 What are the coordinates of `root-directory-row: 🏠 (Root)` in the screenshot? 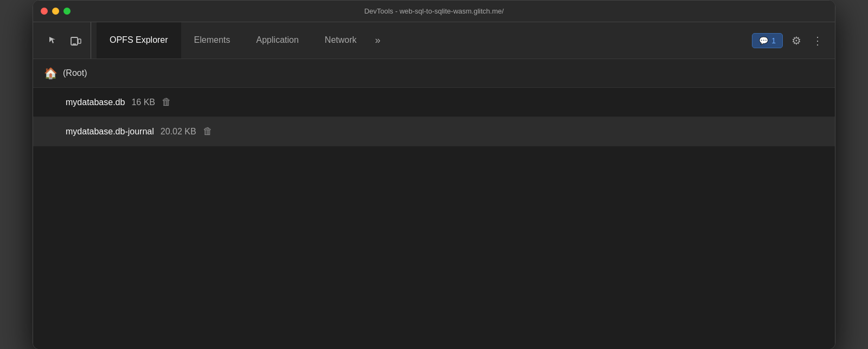 It's located at (434, 74).